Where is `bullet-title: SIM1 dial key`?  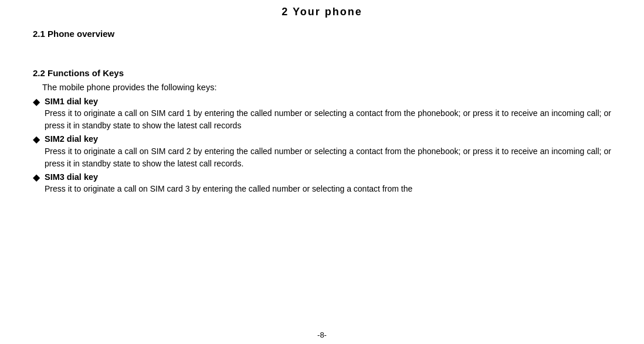 bullet-title: SIM1 dial key is located at coordinates (328, 101).